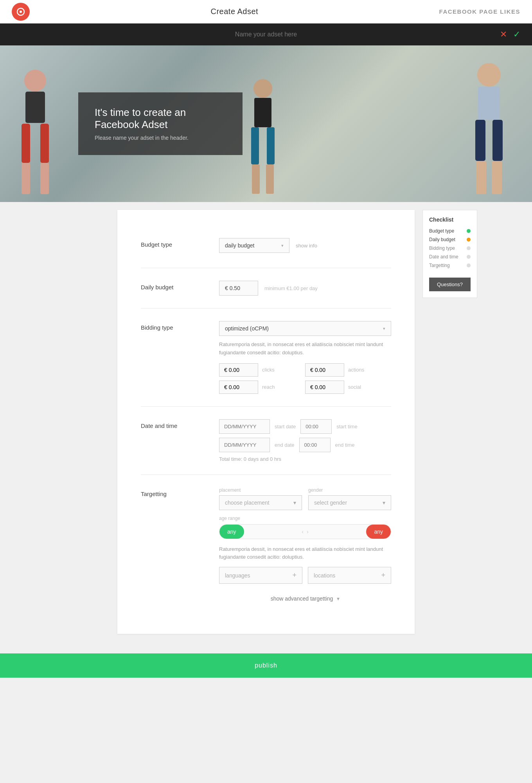 Image resolution: width=532 pixels, height=783 pixels. I want to click on checklist-date-time-label: Date and time, so click(444, 257).